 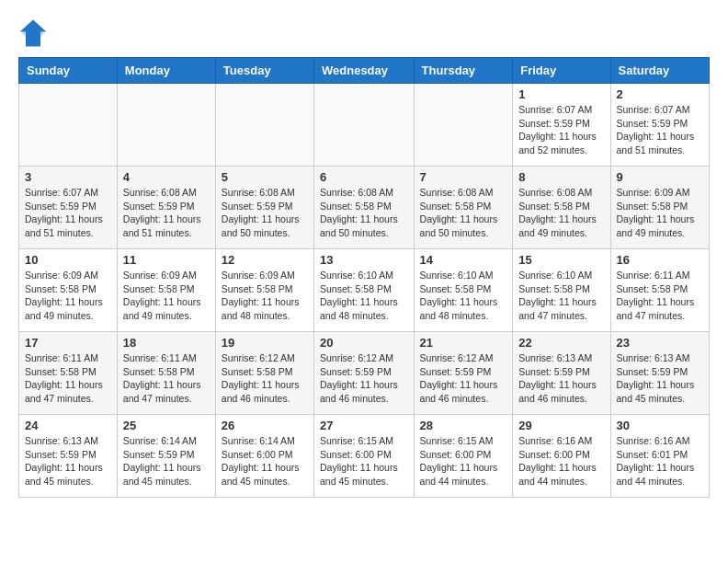 What do you see at coordinates (265, 213) in the screenshot?
I see `day-info: Sunrise: 6:08 AM Sunset: 5:59 PM Dayligh…` at bounding box center [265, 213].